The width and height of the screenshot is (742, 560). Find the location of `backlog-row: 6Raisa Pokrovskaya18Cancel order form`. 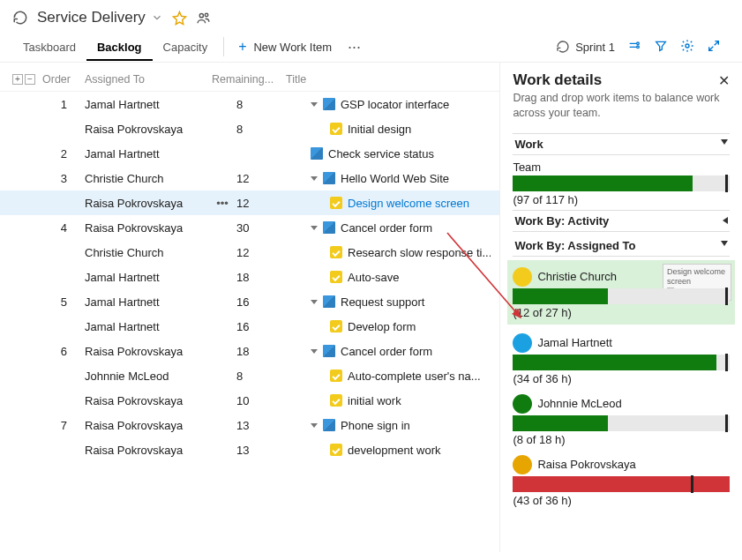

backlog-row: 6Raisa Pokrovskaya18Cancel order form is located at coordinates (250, 351).